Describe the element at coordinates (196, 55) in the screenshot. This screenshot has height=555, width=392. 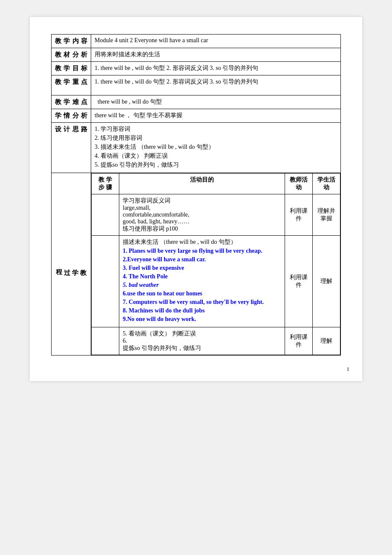
I see `row-textbook-analysis: 教材分析 用将来时描述未来的生活` at that location.